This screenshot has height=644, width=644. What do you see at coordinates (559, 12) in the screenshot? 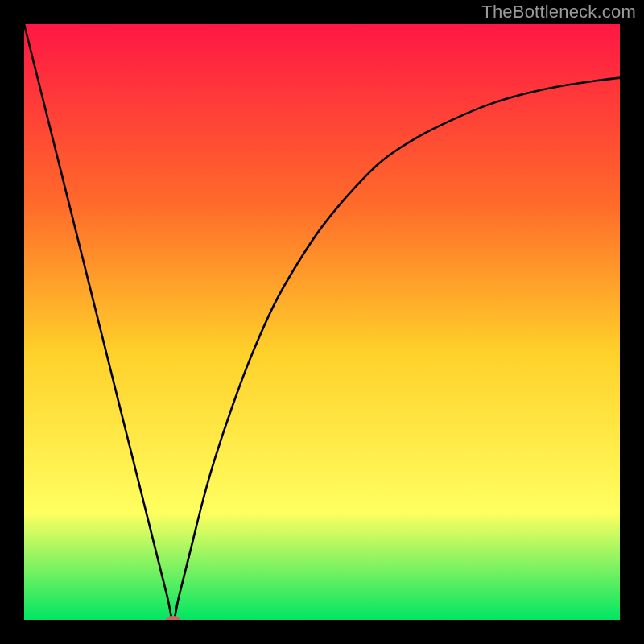
I see `watermark-text: TheBottleneck.com` at bounding box center [559, 12].